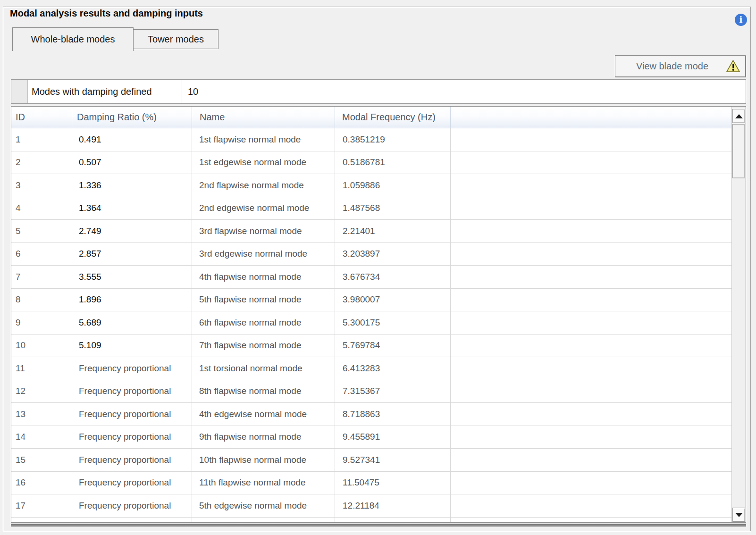  Describe the element at coordinates (263, 438) in the screenshot. I see `cell-name: 9th flapwise normal mode` at that location.